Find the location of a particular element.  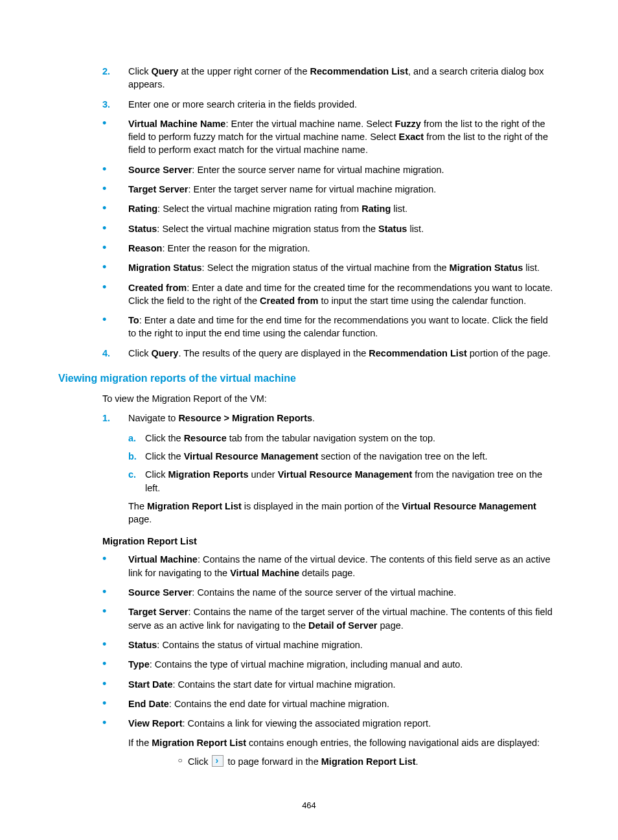

mrl-view-report: • View Report: Contains a link for viewi… is located at coordinates (309, 743).